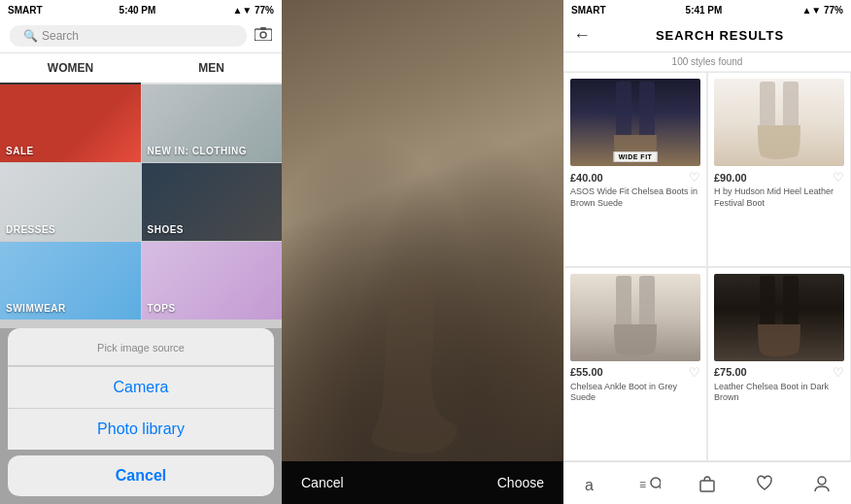  I want to click on wishlist-icon-3: ♡, so click(695, 373).